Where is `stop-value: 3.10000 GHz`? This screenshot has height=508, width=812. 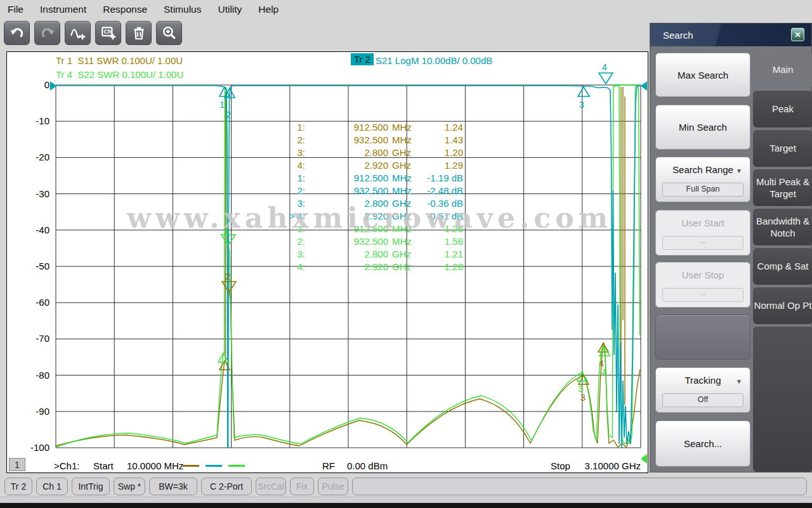
stop-value: 3.10000 GHz is located at coordinates (610, 466).